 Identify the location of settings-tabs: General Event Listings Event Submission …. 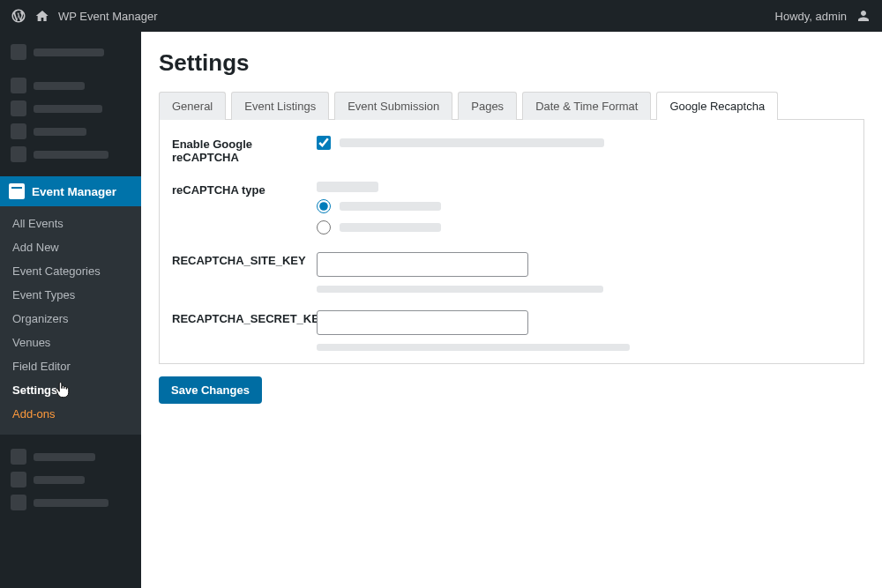
(512, 106).